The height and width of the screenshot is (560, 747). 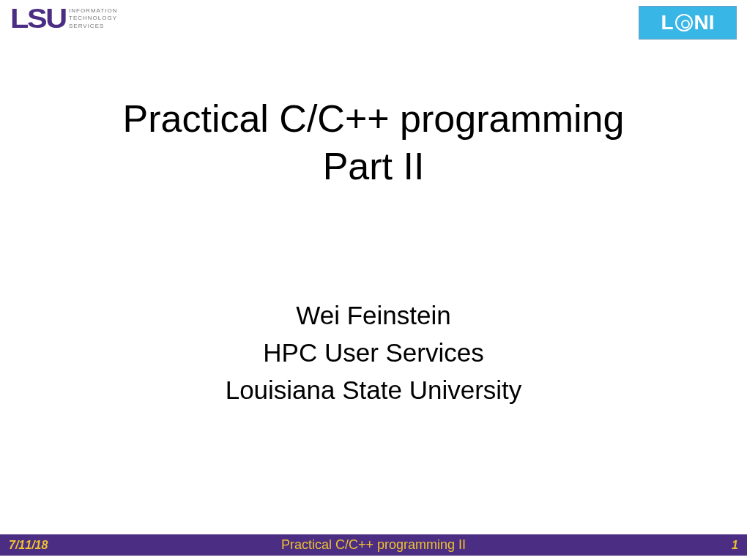 What do you see at coordinates (374, 119) in the screenshot?
I see `title-line1: Practical C/C++ programming` at bounding box center [374, 119].